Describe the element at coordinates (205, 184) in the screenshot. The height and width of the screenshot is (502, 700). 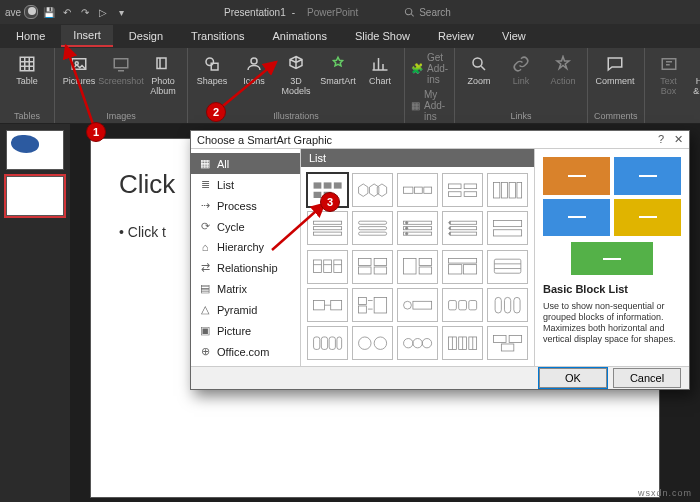
I see `list-icon: ≣` at that location.